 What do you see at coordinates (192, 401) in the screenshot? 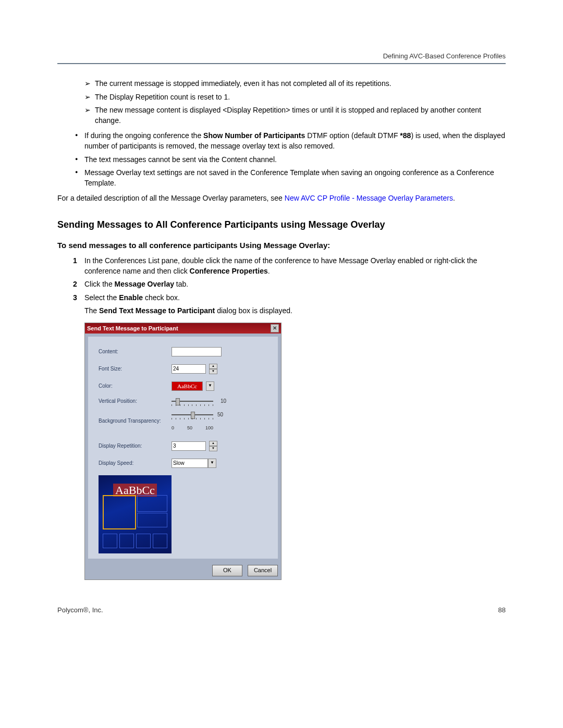
I see `vertical-position-slider` at bounding box center [192, 401].